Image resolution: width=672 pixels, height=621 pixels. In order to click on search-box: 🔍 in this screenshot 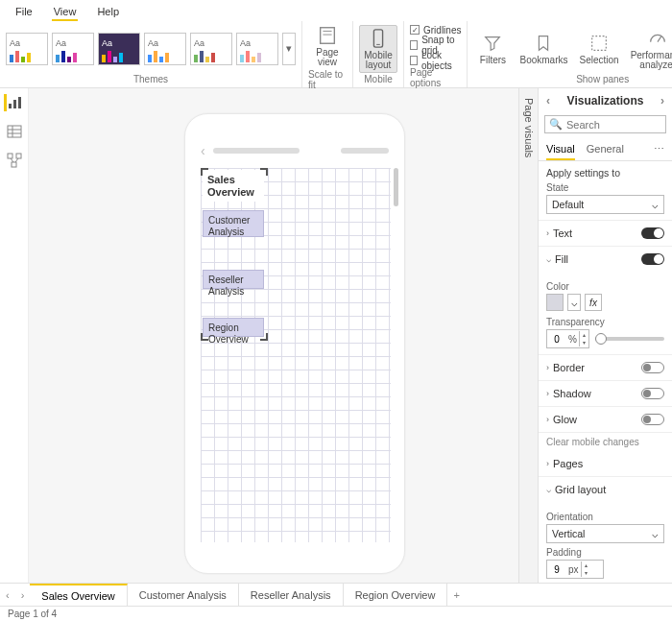, I will do `click(605, 125)`.